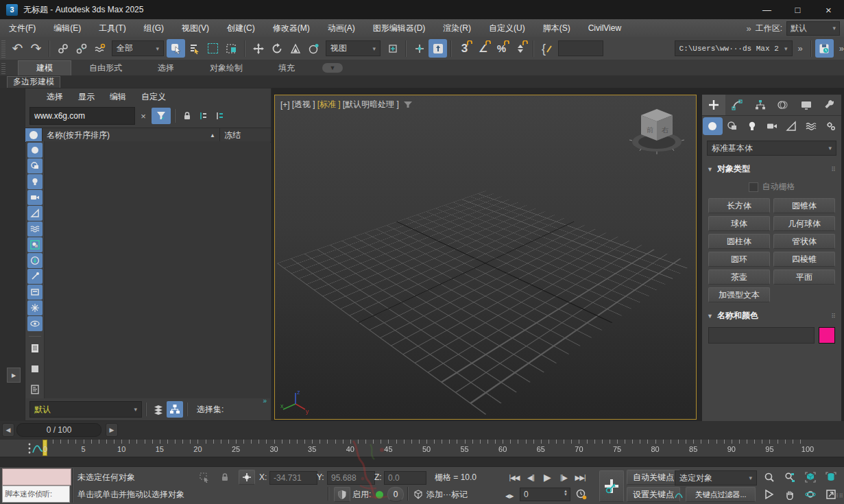 Image resolution: width=844 pixels, height=504 pixels. I want to click on rectangular-selection-region-button, so click(213, 48).